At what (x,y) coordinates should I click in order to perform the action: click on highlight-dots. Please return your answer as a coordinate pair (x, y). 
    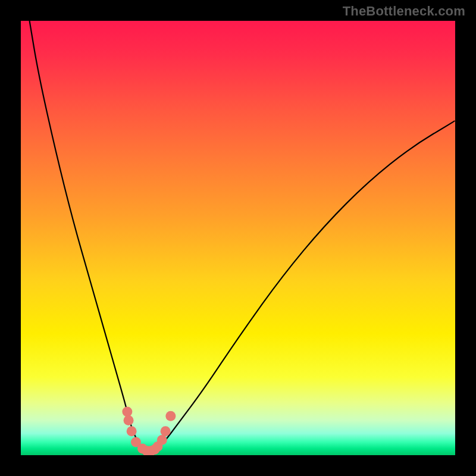
    Looking at the image, I should click on (149, 431).